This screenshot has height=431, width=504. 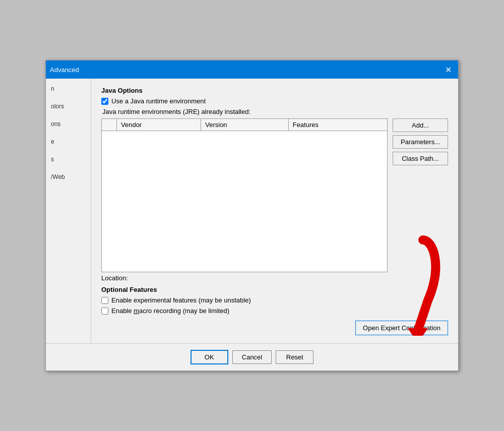 What do you see at coordinates (245, 125) in the screenshot?
I see `col-version-header: Version` at bounding box center [245, 125].